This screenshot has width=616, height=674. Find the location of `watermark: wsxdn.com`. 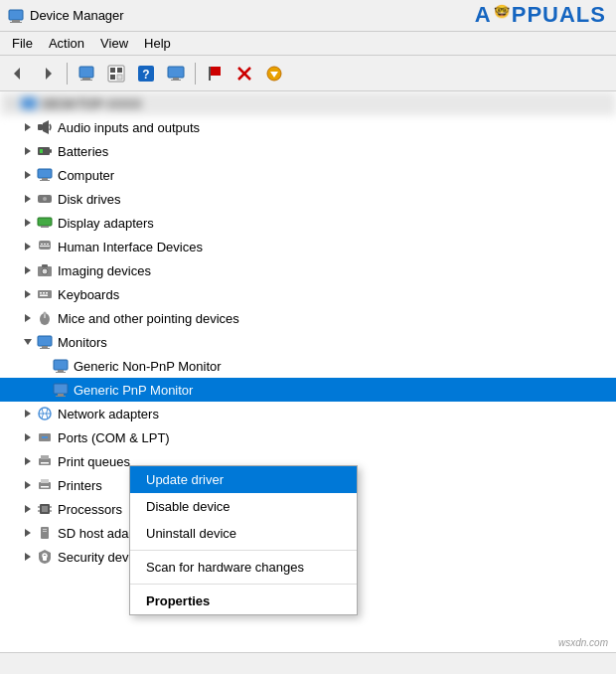

watermark: wsxdn.com is located at coordinates (583, 642).